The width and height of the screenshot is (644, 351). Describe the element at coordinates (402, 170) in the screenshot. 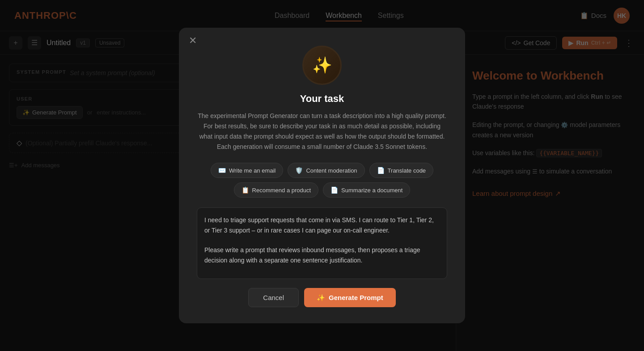

I see `chip-translate: 📄 Translate code` at that location.